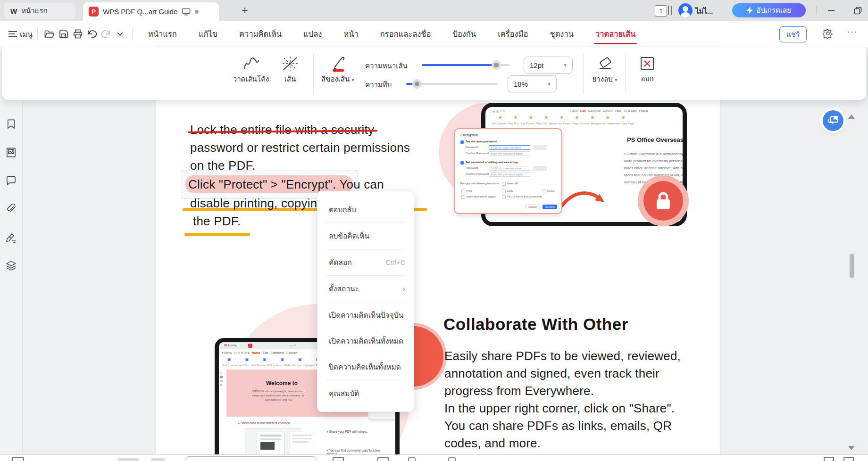 This screenshot has width=868, height=461. What do you see at coordinates (140, 11) in the screenshot?
I see `document-tab-title: WPS PDF Q...art Guide` at bounding box center [140, 11].